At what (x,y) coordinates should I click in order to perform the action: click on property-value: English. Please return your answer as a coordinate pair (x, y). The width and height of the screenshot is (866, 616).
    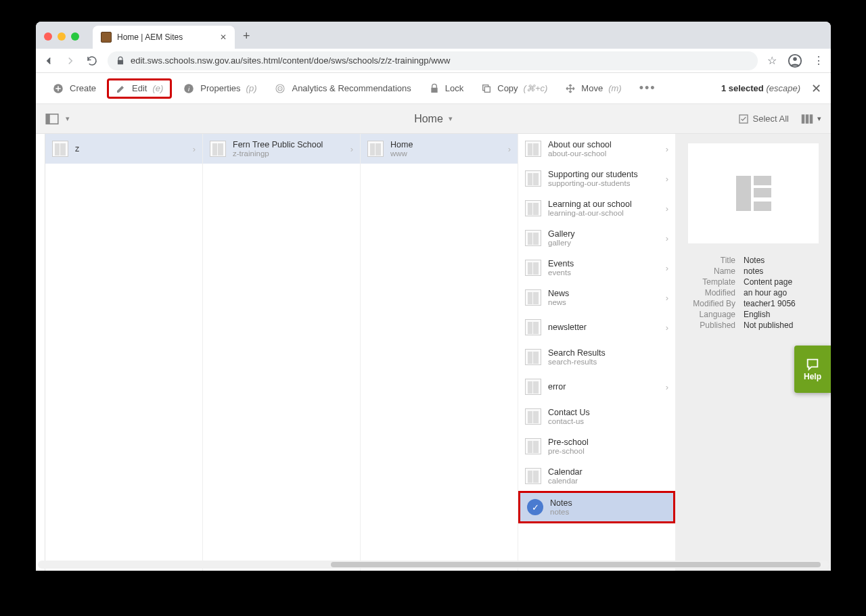
    Looking at the image, I should click on (756, 314).